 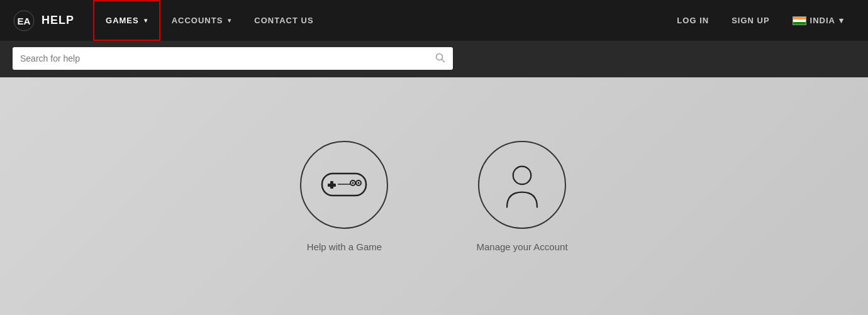 What do you see at coordinates (522, 196) in the screenshot?
I see `account-card: Manage your Account` at bounding box center [522, 196].